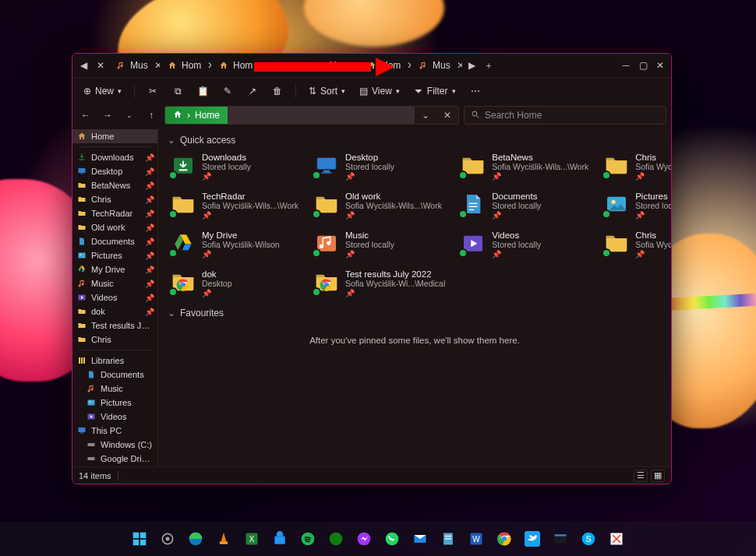  I want to click on nav-item-test-results-july-2022: Test results July 2022, so click(115, 326).